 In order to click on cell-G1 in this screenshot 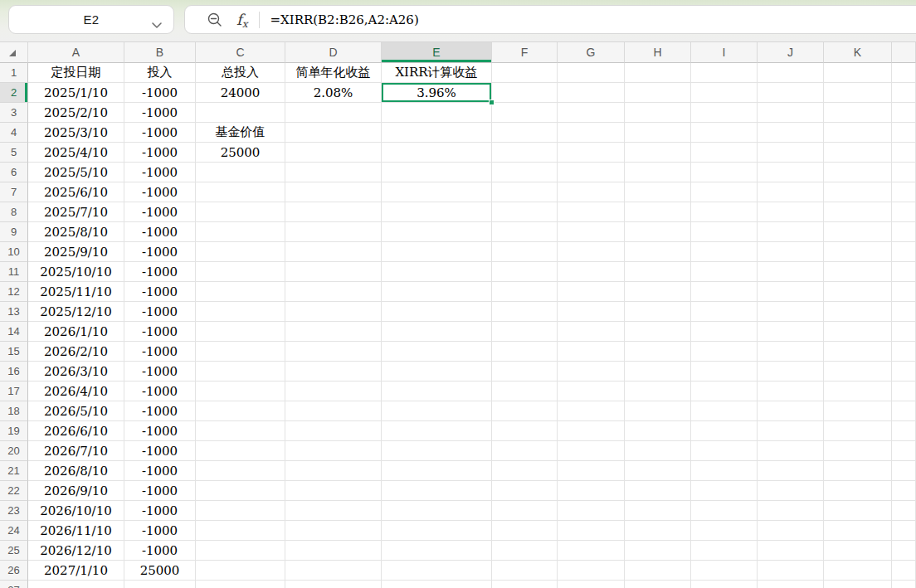, I will do `click(591, 73)`.